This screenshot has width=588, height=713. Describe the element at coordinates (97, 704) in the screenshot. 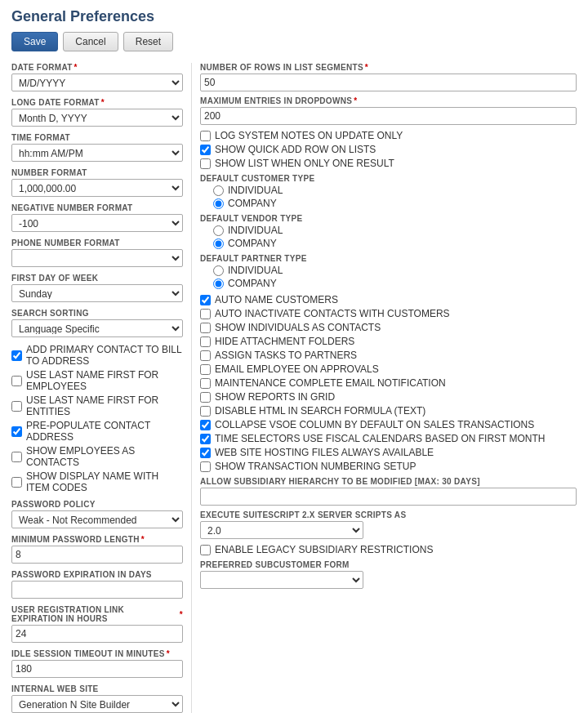

I see `internal-web-site-select: Generation N Site Builder` at that location.